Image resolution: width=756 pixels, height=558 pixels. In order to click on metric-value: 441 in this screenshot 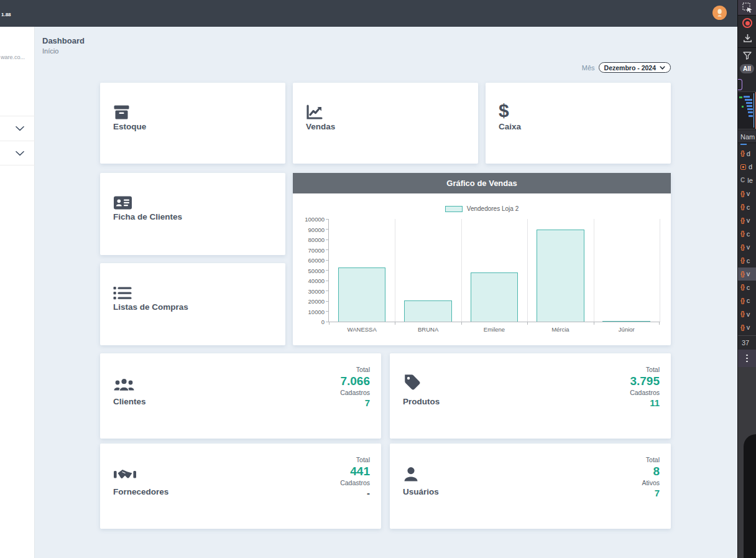, I will do `click(355, 472)`.